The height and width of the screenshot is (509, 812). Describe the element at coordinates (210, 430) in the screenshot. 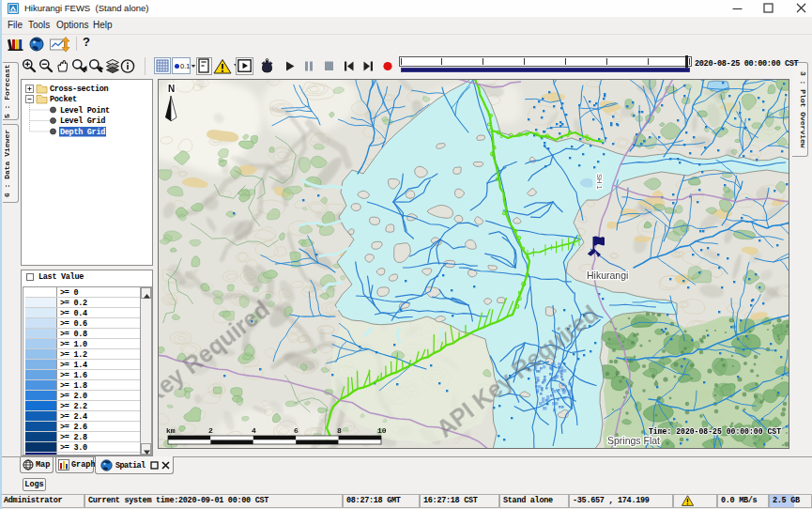

I see `svg-text: 2` at that location.